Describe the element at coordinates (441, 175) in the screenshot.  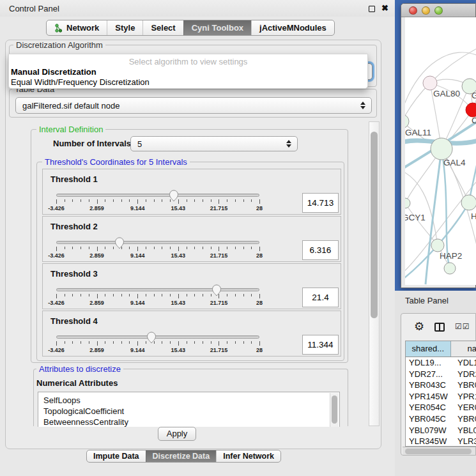
I see `network-nodes` at that location.